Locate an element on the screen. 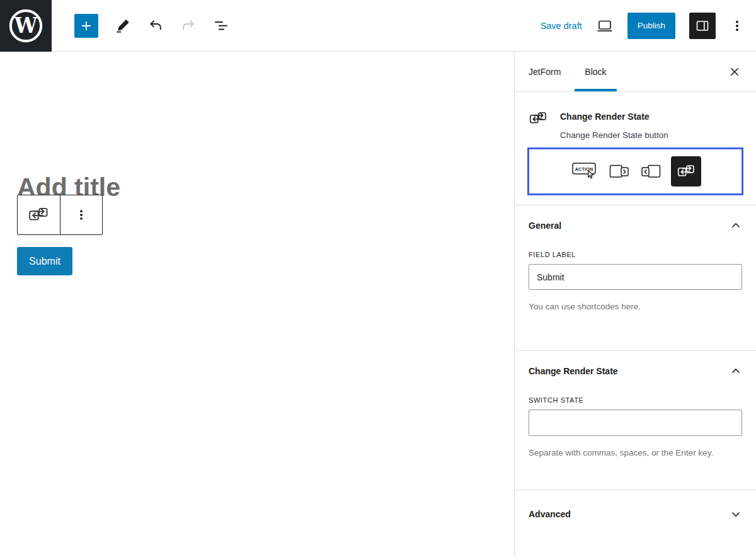  block-card-section: Change Render State Change Render State … is located at coordinates (635, 149).